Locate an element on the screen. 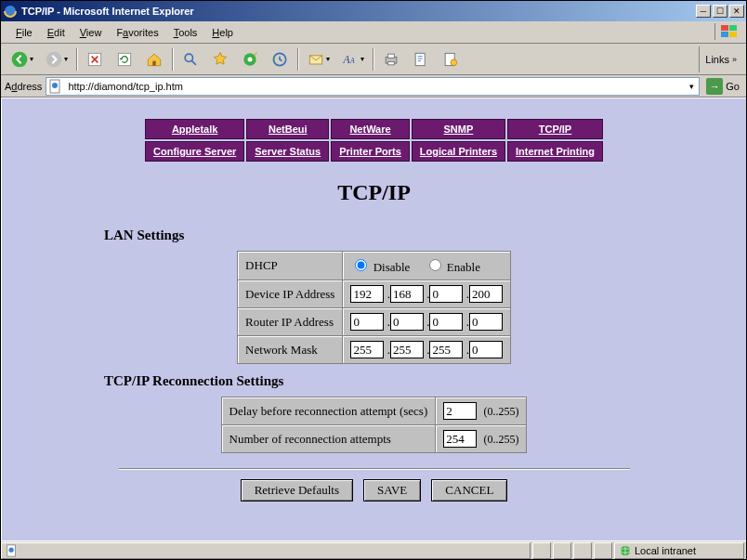 Image resolution: width=747 pixels, height=560 pixels. tab-logical-printers: Logical Printers is located at coordinates (459, 151).